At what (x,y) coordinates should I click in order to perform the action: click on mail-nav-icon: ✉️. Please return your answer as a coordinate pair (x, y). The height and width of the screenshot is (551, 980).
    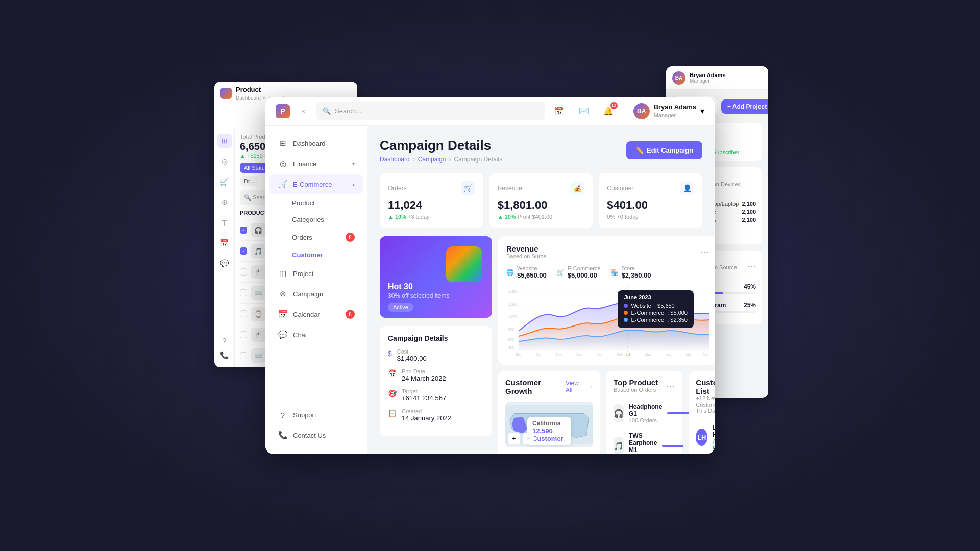
    Looking at the image, I should click on (584, 111).